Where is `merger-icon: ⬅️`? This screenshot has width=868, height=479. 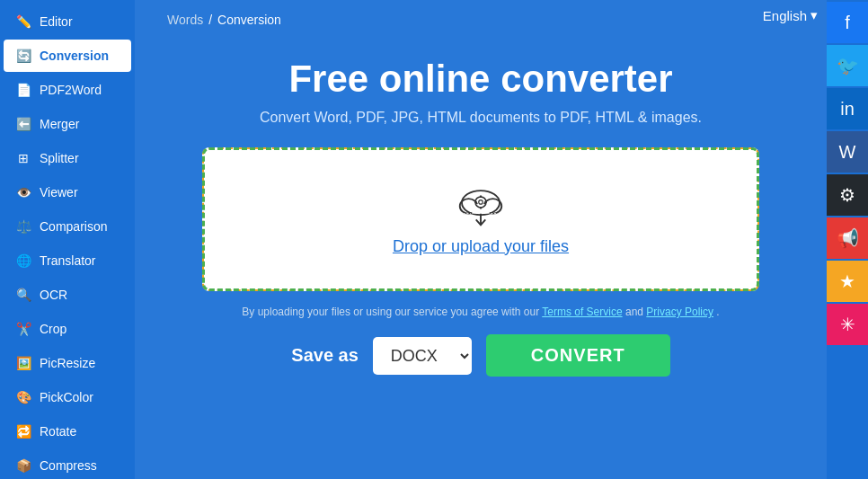 merger-icon: ⬅️ is located at coordinates (23, 124).